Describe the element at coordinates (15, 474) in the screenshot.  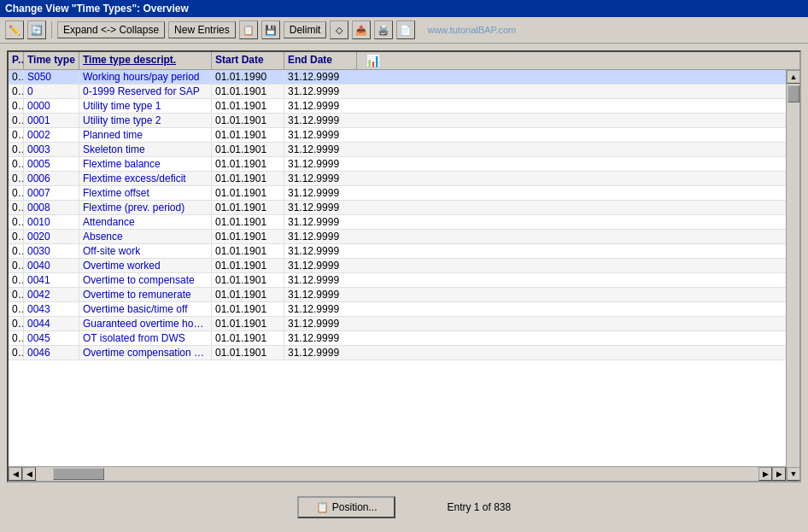
I see `h-scroll-left: ◀` at that location.